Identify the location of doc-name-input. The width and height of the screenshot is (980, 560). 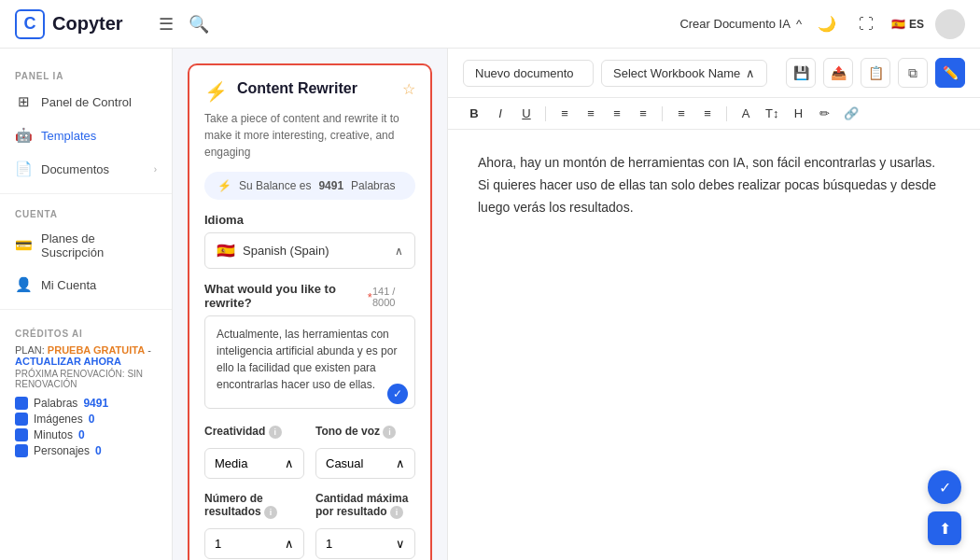
(528, 73).